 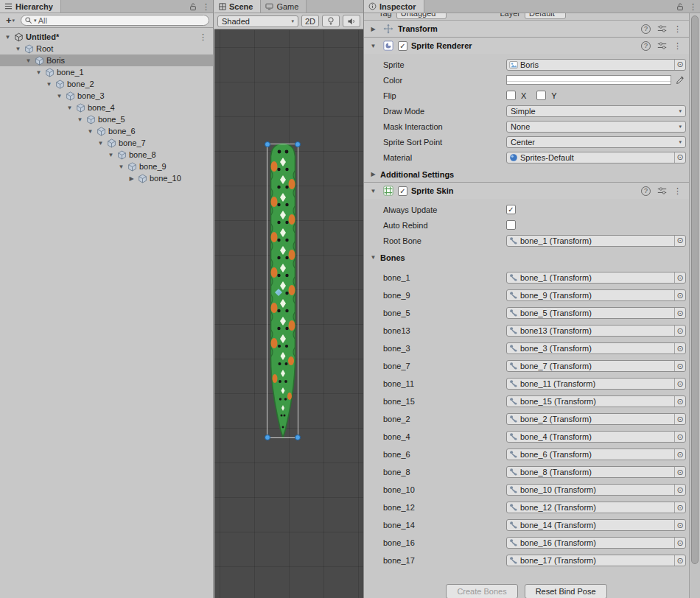 I want to click on hierarchy-item-bone-2: ▼bone_2, so click(x=106, y=84).